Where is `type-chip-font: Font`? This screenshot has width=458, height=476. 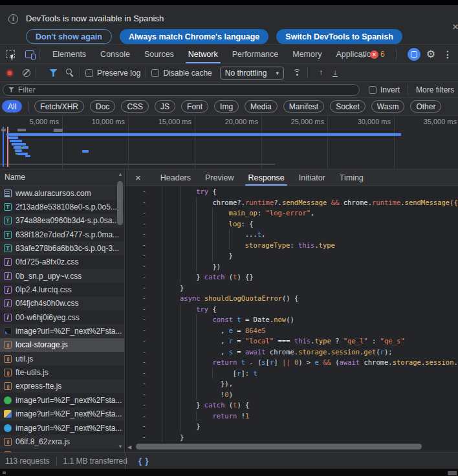 type-chip-font: Font is located at coordinates (195, 106).